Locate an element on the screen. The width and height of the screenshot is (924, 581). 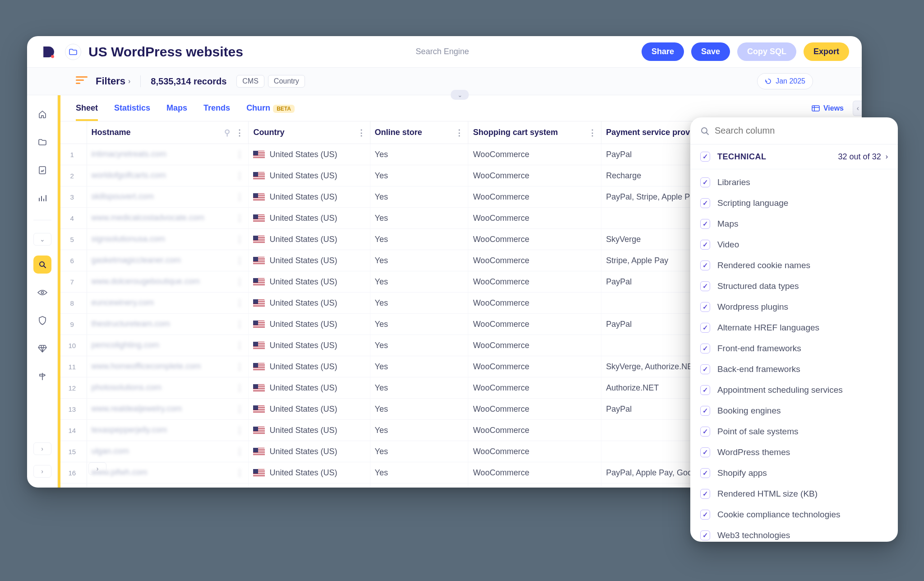
cell-hostname: www.pifwh.com⋮ is located at coordinates (168, 473).